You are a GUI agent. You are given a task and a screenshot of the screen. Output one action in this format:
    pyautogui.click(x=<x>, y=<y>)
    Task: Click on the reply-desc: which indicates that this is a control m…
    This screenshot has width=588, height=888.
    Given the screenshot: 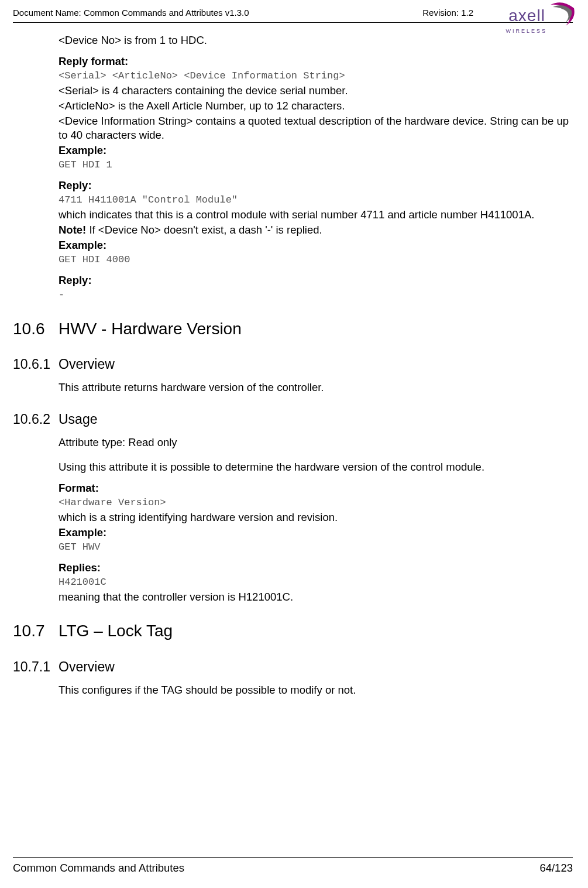 What is the action you would take?
    pyautogui.click(x=316, y=215)
    